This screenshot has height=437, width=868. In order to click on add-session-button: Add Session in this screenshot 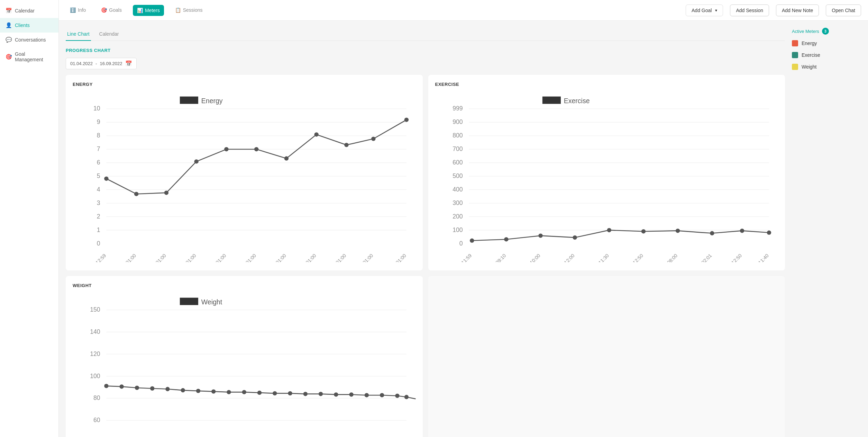, I will do `click(749, 10)`.